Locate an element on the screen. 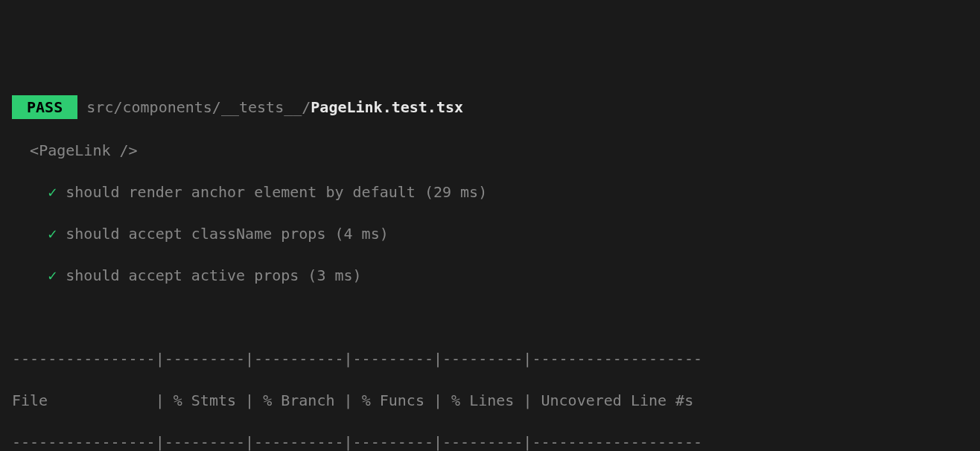 This screenshot has width=980, height=451. test-header: PASS src/components/__tests__/PageLink.t… is located at coordinates (490, 107).